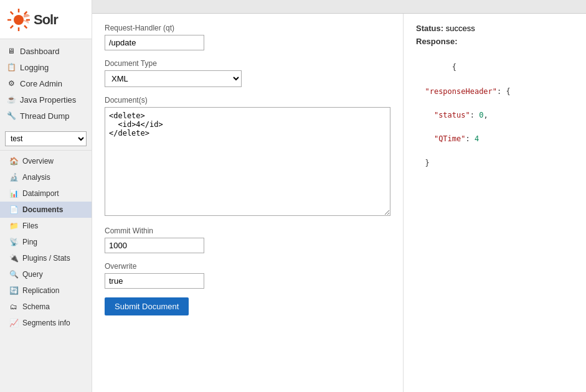 This screenshot has height=392, width=586. Describe the element at coordinates (14, 291) in the screenshot. I see `replication-icon: 🔄` at that location.